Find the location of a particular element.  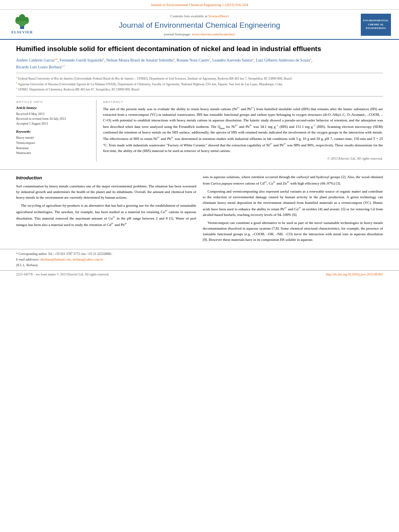

footnote-authors-note: (R.L.L. Berbara). is located at coordinates (200, 265).